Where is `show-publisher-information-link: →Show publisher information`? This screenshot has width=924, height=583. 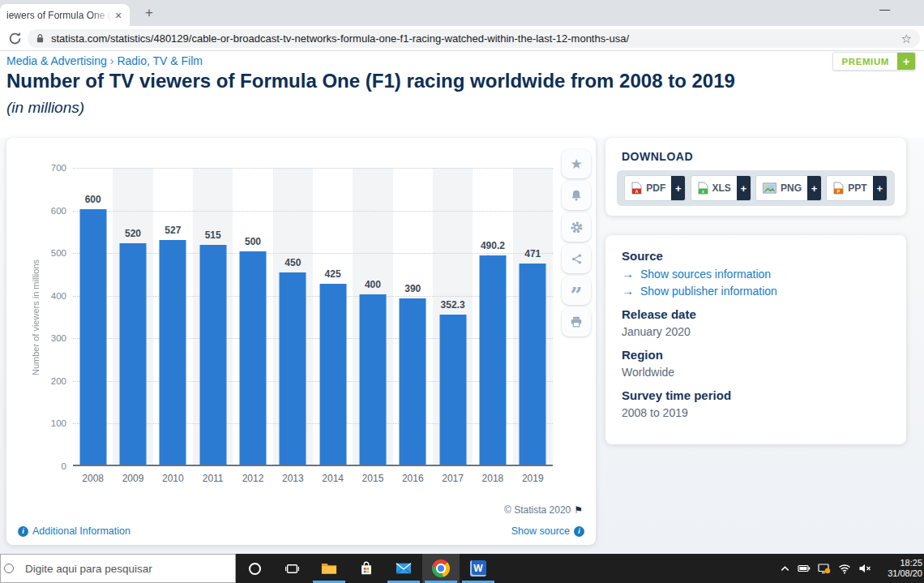
show-publisher-information-link: →Show publisher information is located at coordinates (755, 290).